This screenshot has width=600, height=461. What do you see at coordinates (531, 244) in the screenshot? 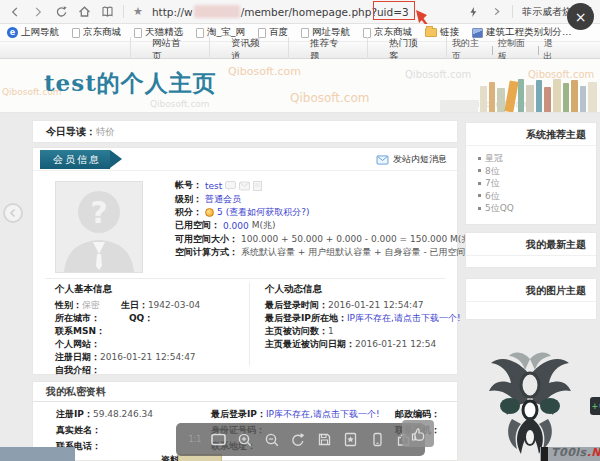
I see `latest-topics-title: 我的最新主题` at bounding box center [531, 244].